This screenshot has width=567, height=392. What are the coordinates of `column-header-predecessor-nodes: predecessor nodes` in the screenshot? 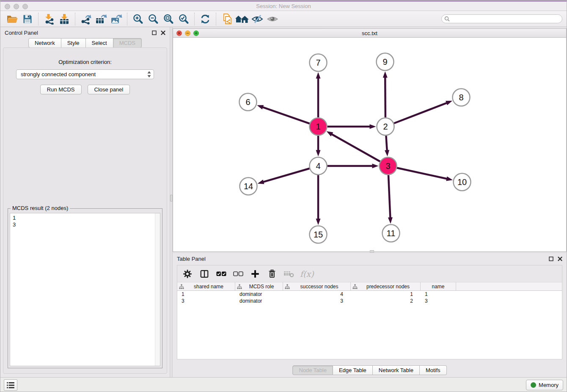 It's located at (386, 286).